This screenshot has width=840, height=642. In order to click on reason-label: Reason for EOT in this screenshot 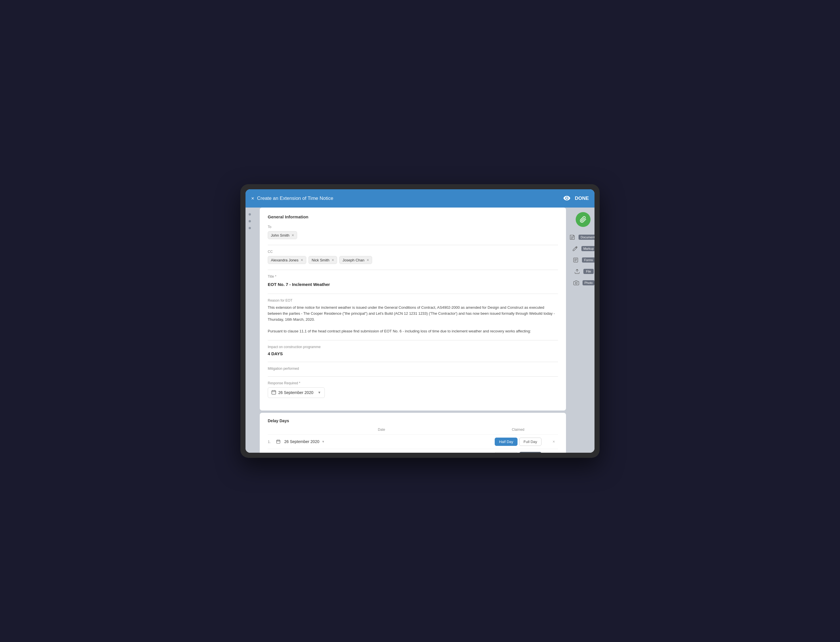, I will do `click(413, 300)`.